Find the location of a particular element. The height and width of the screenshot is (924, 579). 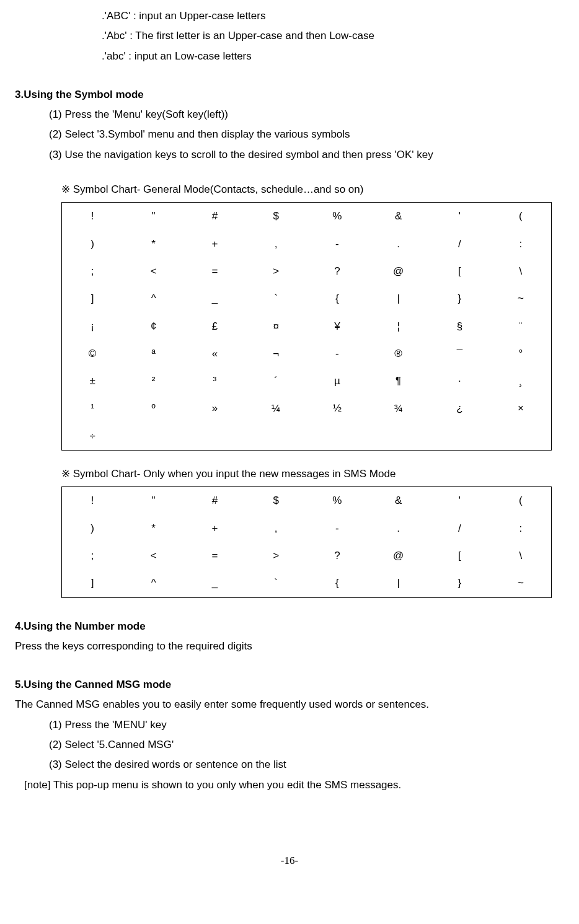

chart-2-wrap: !"#$%&'()*+,-./:;<=>?@[\]^_`{|}~ is located at coordinates (290, 542).